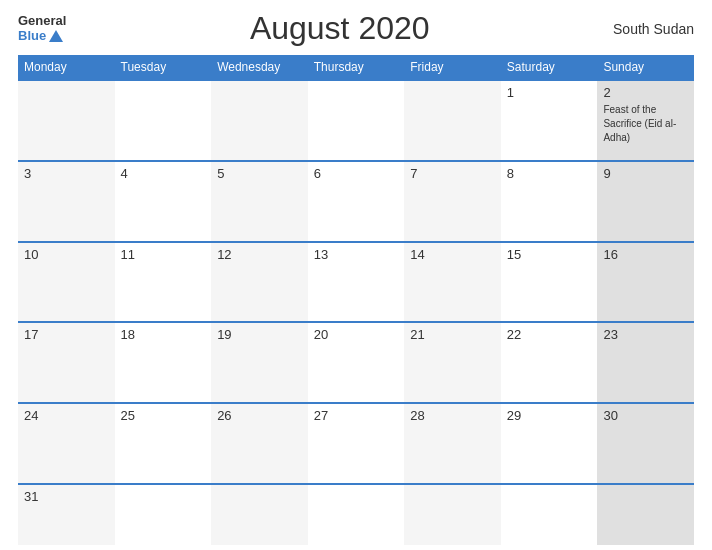 The image size is (712, 550). What do you see at coordinates (164, 202) in the screenshot?
I see `day-cell-4: 4` at bounding box center [164, 202].